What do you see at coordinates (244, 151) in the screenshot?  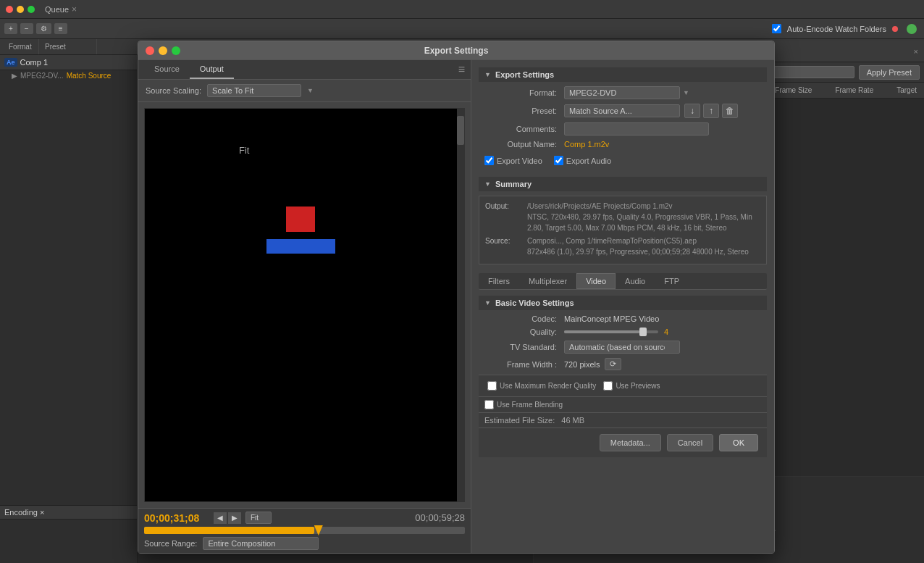 I see `preview-number: Fit` at bounding box center [244, 151].